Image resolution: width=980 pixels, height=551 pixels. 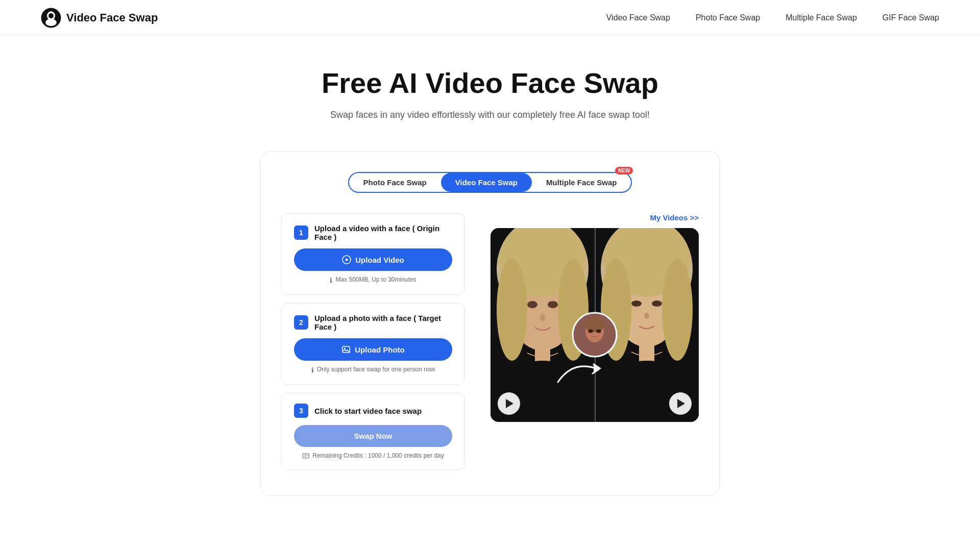 What do you see at coordinates (911, 18) in the screenshot?
I see `nav-gif-face-swap: GIF Face Swap` at bounding box center [911, 18].